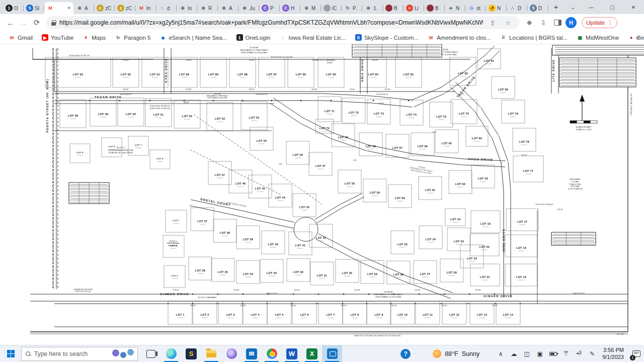 The height and width of the screenshot is (362, 644). Describe the element at coordinates (521, 248) in the screenshot. I see `svg-text: LOT 16` at that location.